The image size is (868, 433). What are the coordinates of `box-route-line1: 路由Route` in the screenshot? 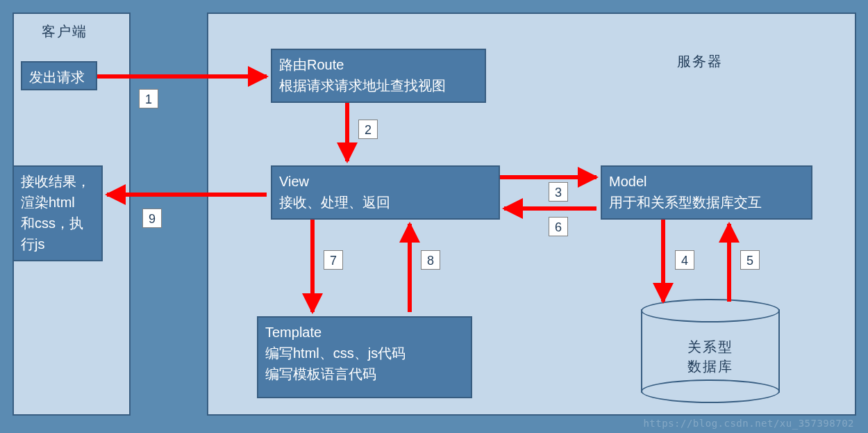 It's located at (378, 65).